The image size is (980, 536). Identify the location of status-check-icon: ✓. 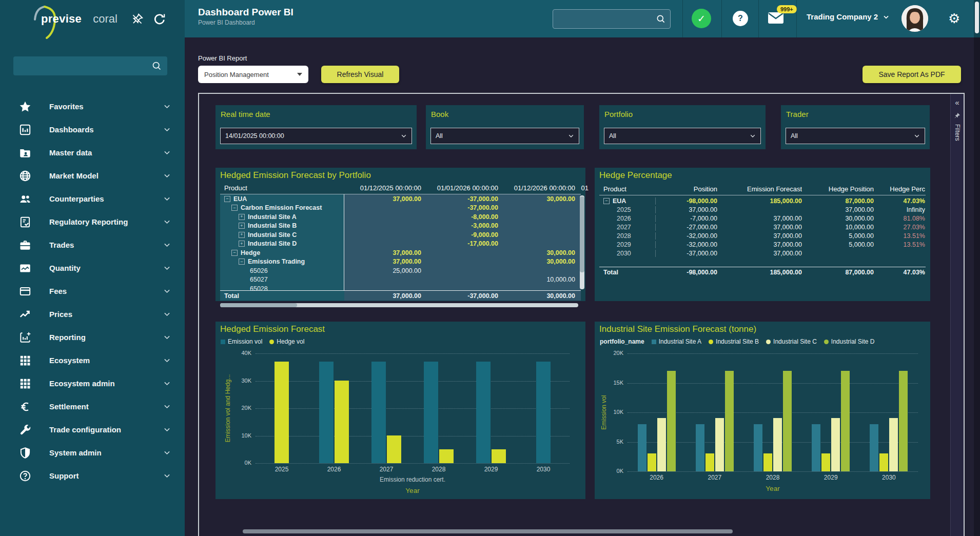
(701, 18).